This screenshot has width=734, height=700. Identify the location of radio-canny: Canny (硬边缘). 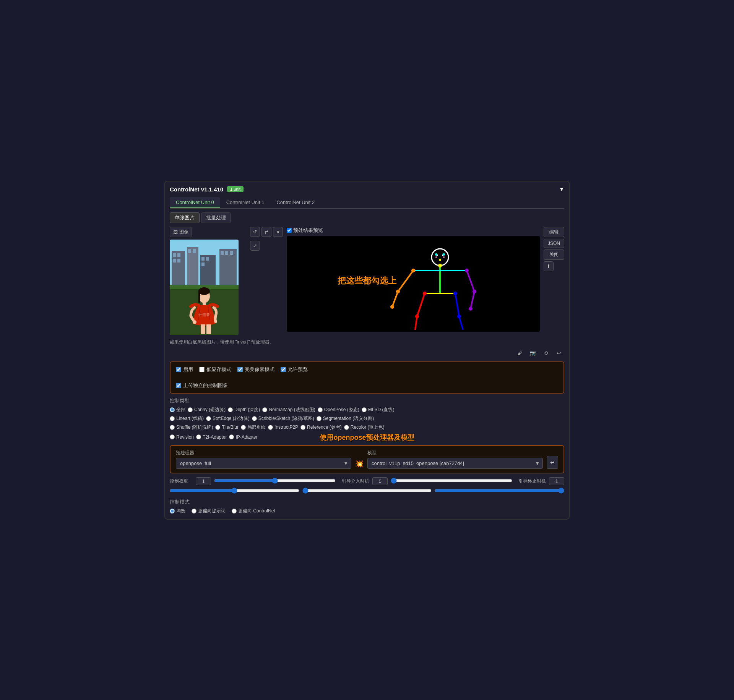
(206, 410).